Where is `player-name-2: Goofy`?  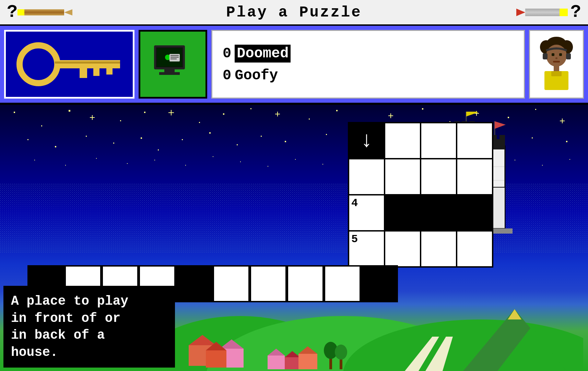 player-name-2: Goofy is located at coordinates (256, 76).